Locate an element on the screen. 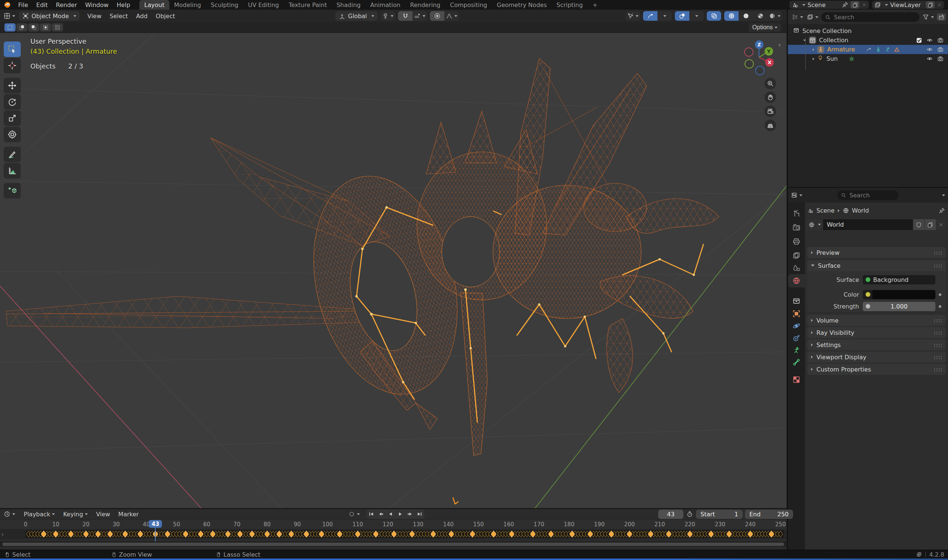  tab-rendering: Rendering is located at coordinates (425, 5).